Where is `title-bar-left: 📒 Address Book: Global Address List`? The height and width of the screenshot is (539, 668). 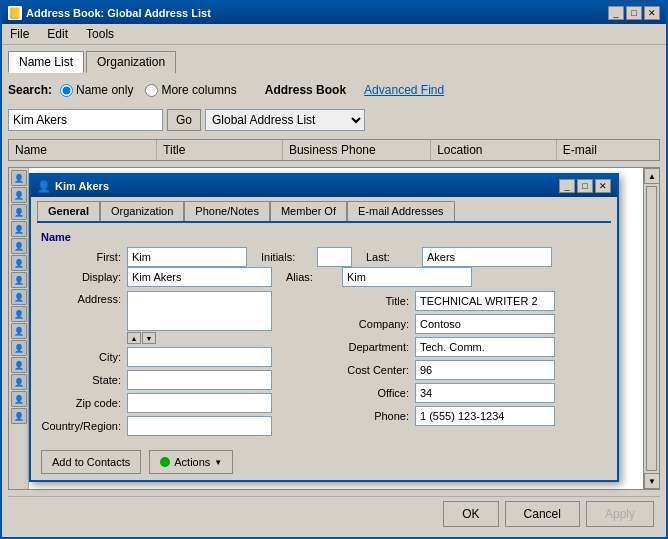
title-bar-left: 📒 Address Book: Global Address List is located at coordinates (110, 13).